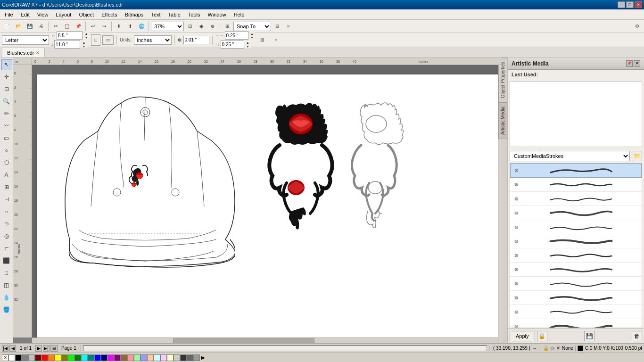 This screenshot has width=644, height=362. I want to click on palette-swatch-medgray, so click(197, 358).